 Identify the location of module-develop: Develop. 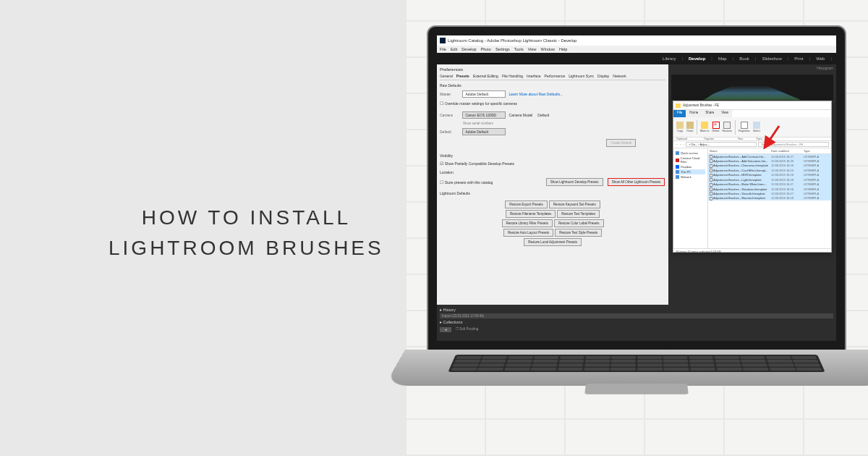
(697, 59).